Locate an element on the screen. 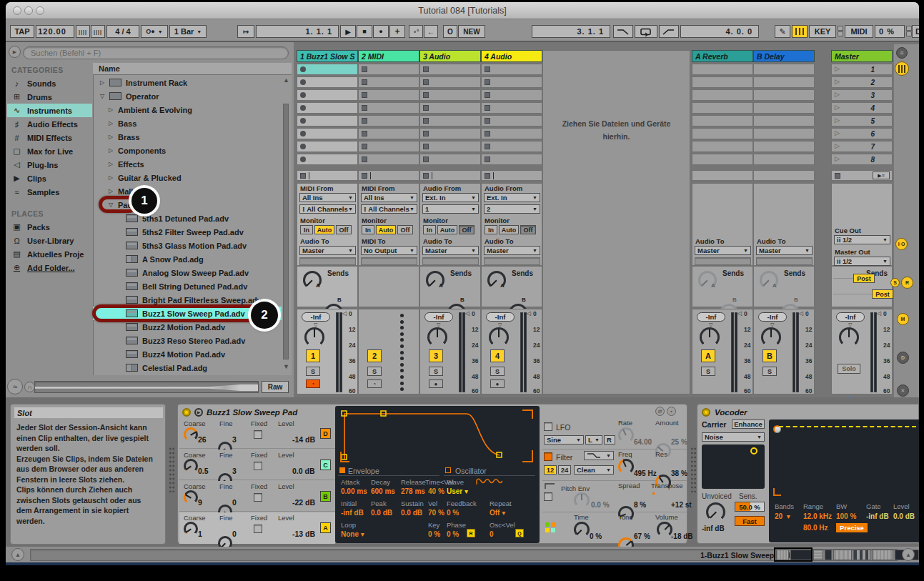  scene-slot: ▷6 is located at coordinates (862, 134).